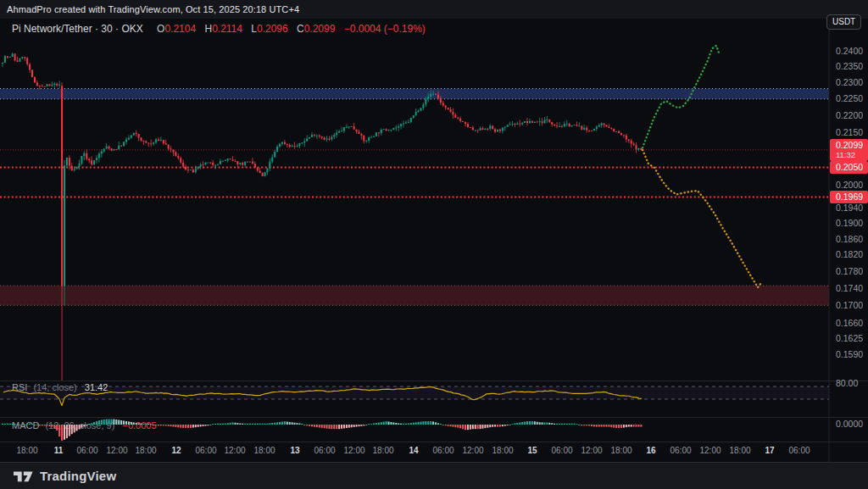 This screenshot has height=489, width=868. What do you see at coordinates (770, 451) in the screenshot?
I see `svg-text: 17` at bounding box center [770, 451].